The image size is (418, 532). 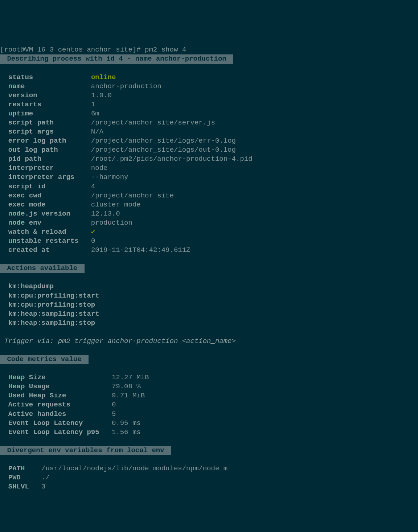 I want to click on kv-val: 3, so click(x=44, y=487).